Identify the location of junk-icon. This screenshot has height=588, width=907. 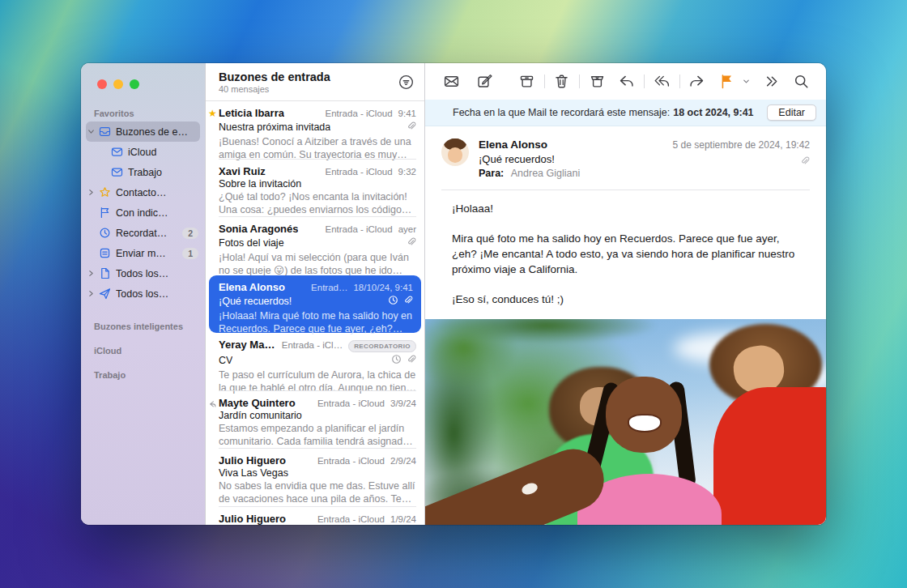
(598, 81).